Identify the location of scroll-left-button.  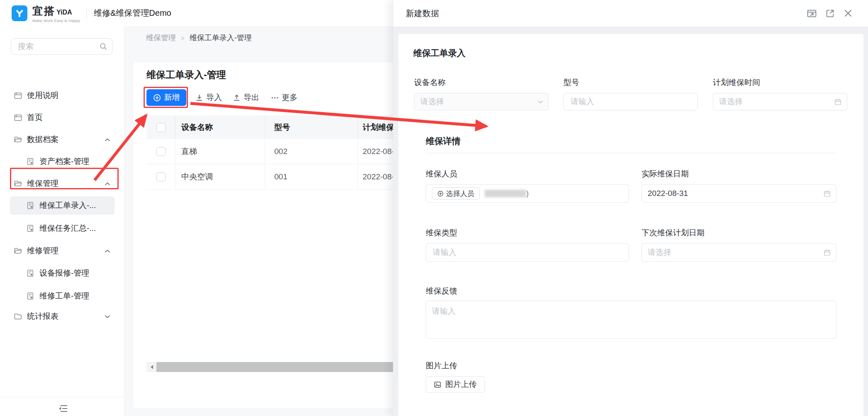
(151, 367).